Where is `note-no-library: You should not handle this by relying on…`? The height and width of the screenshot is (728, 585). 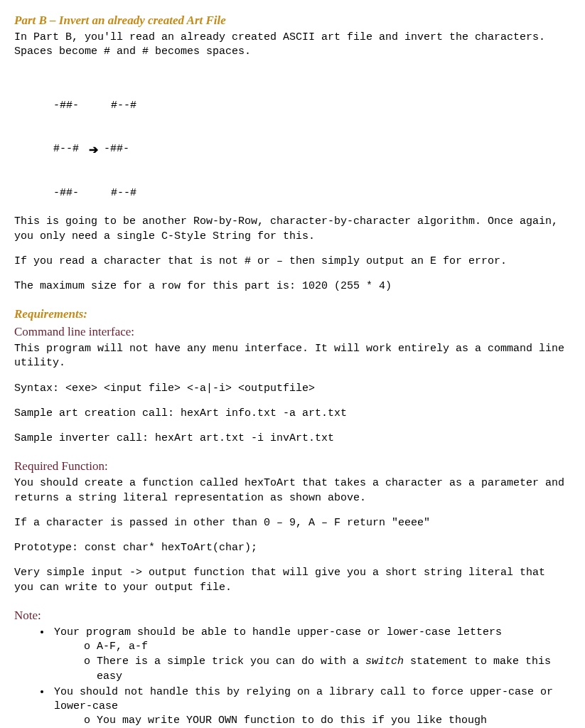
note-no-library: You should not handle this by relying on… is located at coordinates (304, 700).